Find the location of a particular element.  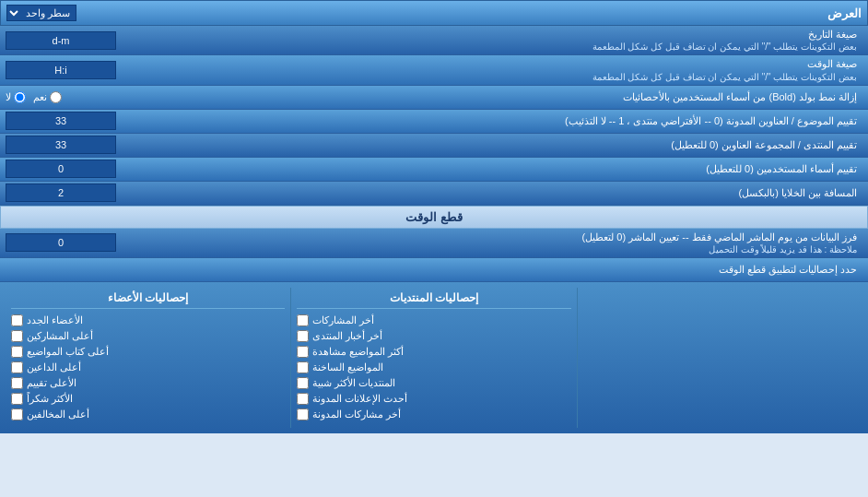

spacing-input is located at coordinates (61, 193).